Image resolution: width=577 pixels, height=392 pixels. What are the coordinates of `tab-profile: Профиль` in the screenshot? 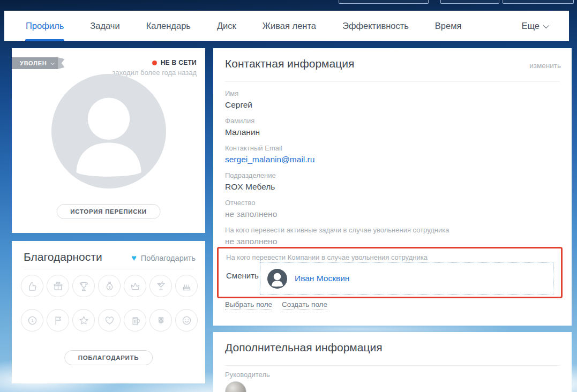 It's located at (45, 26).